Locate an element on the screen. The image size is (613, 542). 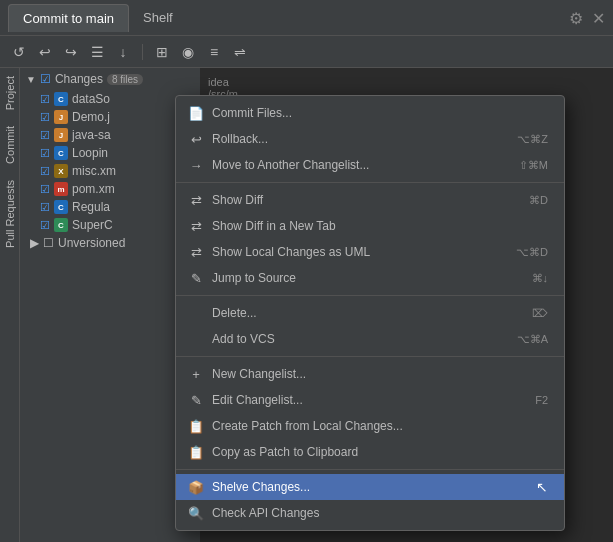
file-checkbox-pomxm: ☑ is located at coordinates (45, 190).